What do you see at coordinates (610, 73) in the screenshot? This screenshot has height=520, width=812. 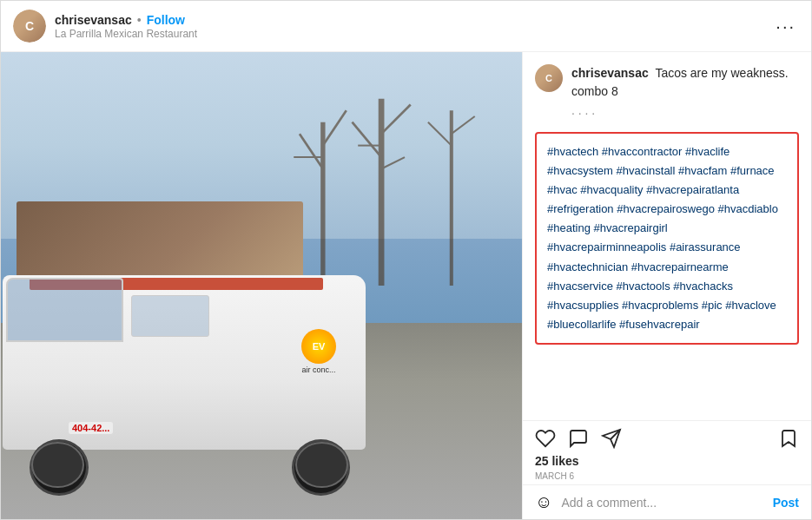 I see `caption-username: chrisevansac` at bounding box center [610, 73].